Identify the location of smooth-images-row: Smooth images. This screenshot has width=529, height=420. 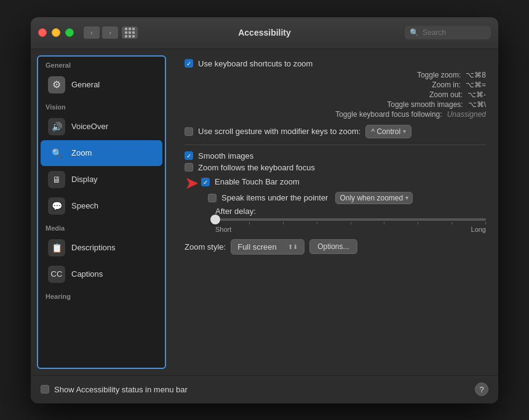
(335, 156).